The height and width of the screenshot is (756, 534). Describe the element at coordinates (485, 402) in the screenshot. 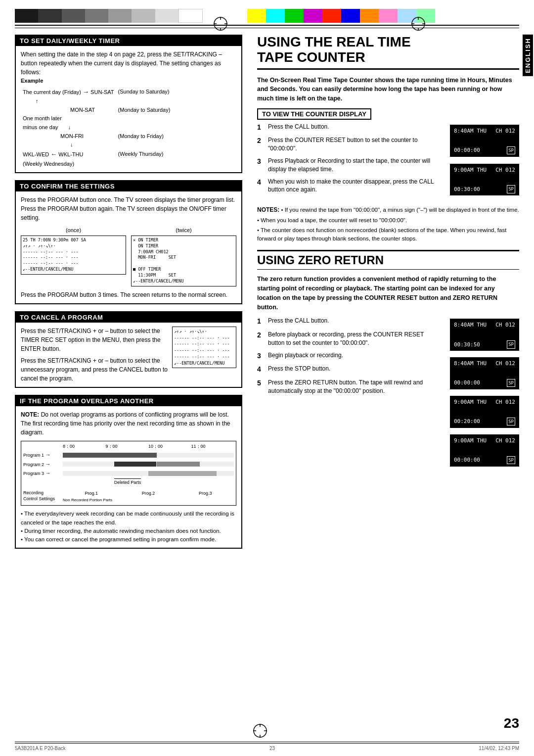

I see `zr-tv3-top: 9:00AM THU CH 012` at that location.